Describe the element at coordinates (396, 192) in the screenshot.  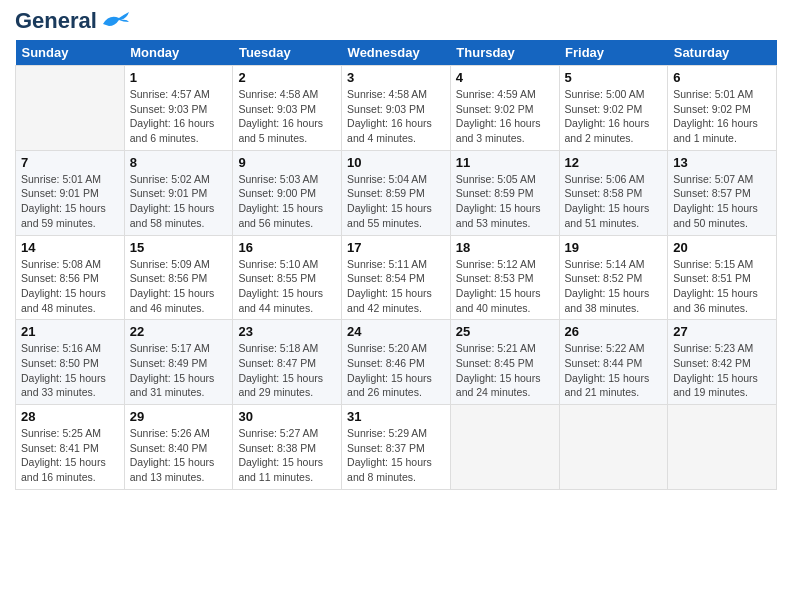
I see `week-row-2: 7 Sunrise: 5:01 AMSunset: 9:01 PMDayligh…` at that location.